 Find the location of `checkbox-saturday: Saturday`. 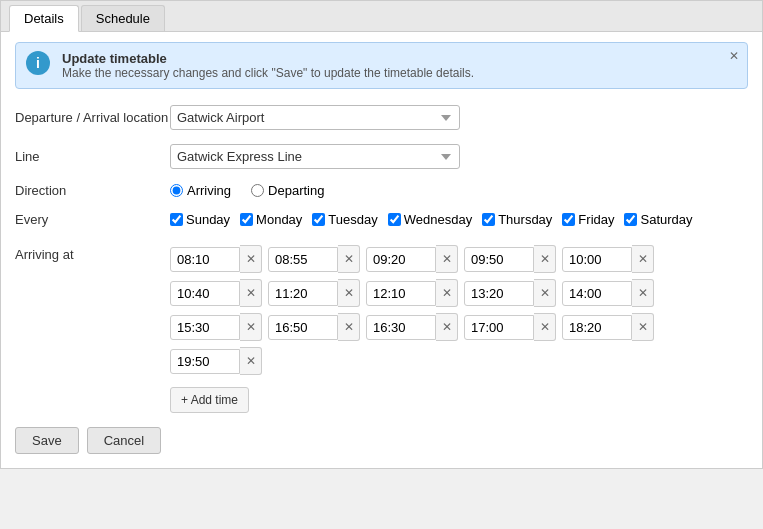

checkbox-saturday: Saturday is located at coordinates (658, 220).